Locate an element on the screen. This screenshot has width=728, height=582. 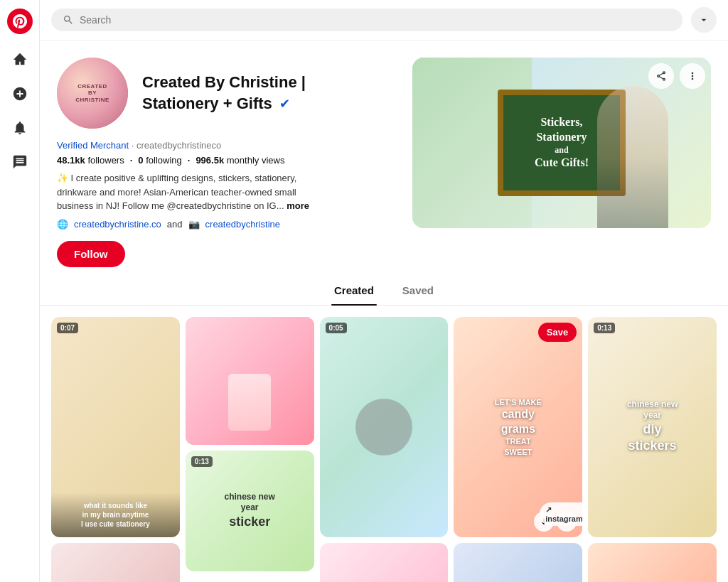
instagram-link: createdbychristine is located at coordinates (243, 225).